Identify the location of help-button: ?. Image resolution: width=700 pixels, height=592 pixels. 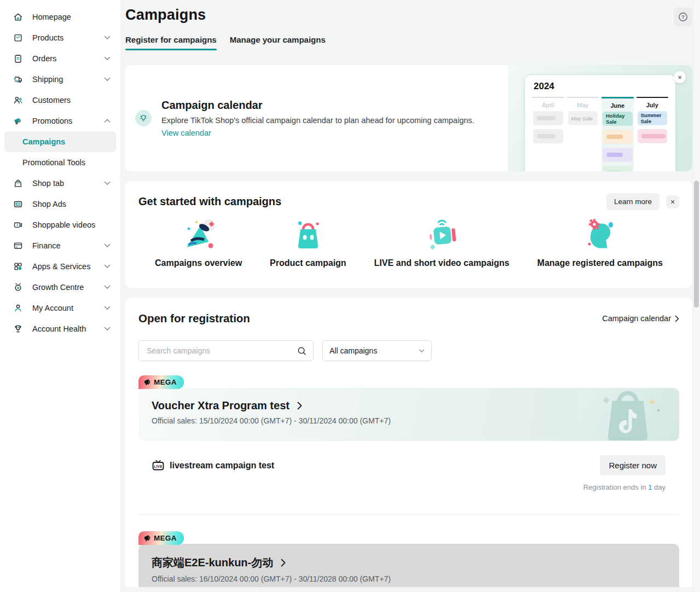
(683, 17).